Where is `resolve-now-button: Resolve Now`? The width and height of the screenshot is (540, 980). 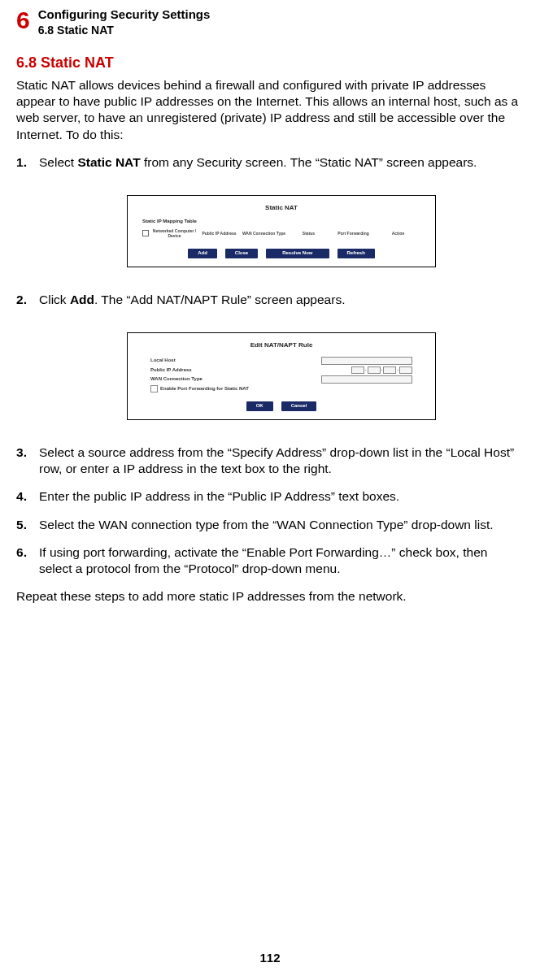
resolve-now-button: Resolve Now is located at coordinates (298, 254).